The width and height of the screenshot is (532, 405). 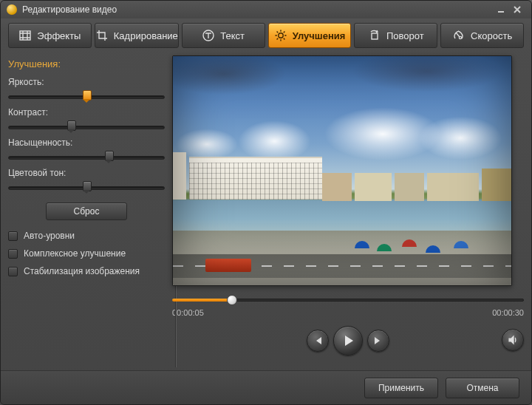 I want to click on prev-button, so click(x=318, y=341).